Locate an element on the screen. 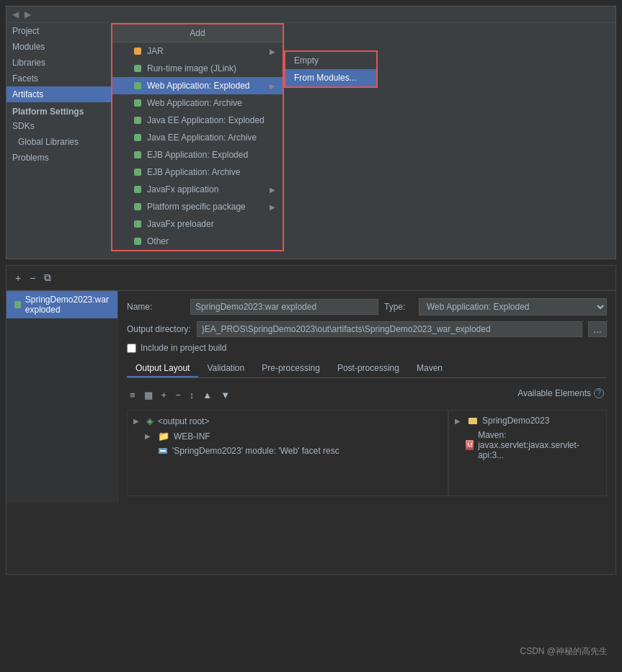  name-input is located at coordinates (284, 307).